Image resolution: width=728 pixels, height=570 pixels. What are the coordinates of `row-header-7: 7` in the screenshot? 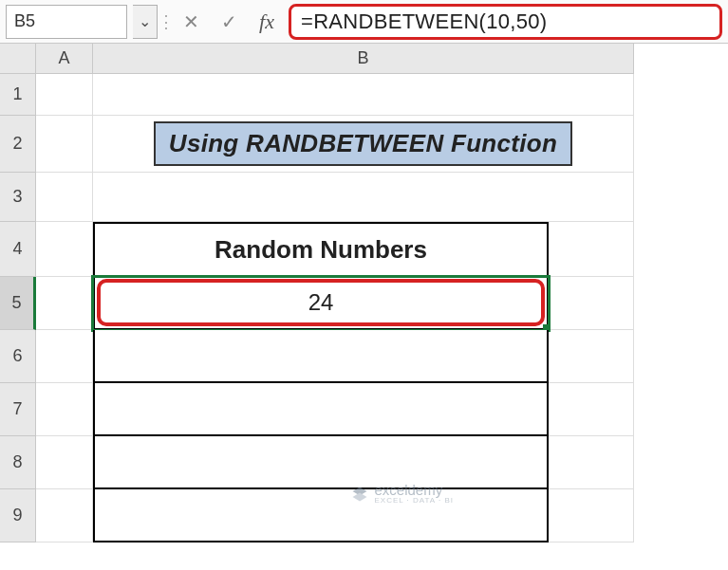 It's located at (18, 410).